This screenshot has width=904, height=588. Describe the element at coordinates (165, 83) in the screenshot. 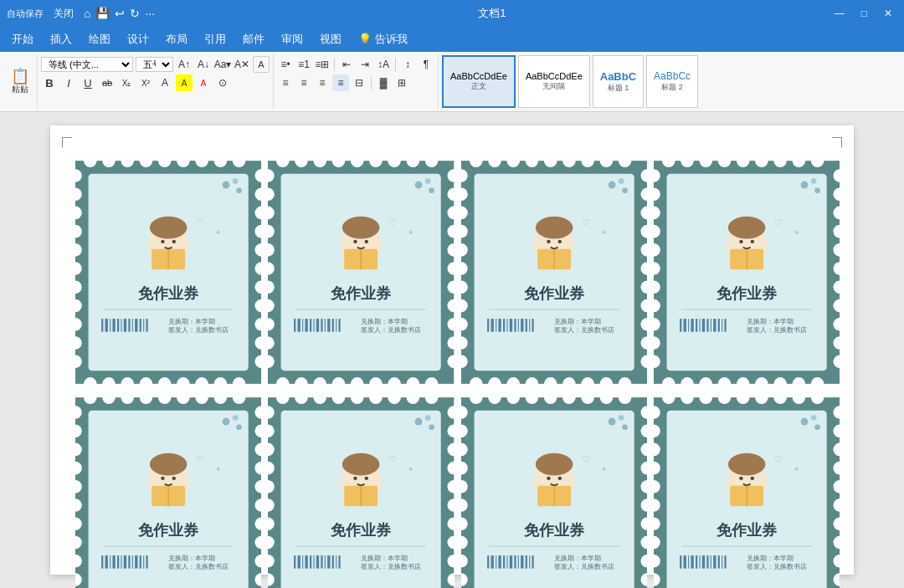

I see `font-color-btn: A` at that location.